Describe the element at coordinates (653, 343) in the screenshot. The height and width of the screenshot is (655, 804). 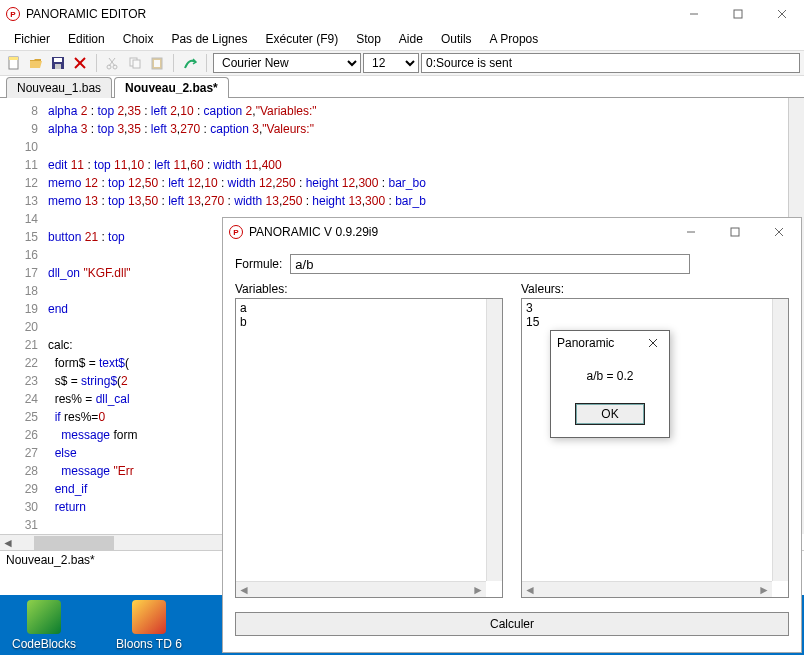
I see `close-icon` at that location.